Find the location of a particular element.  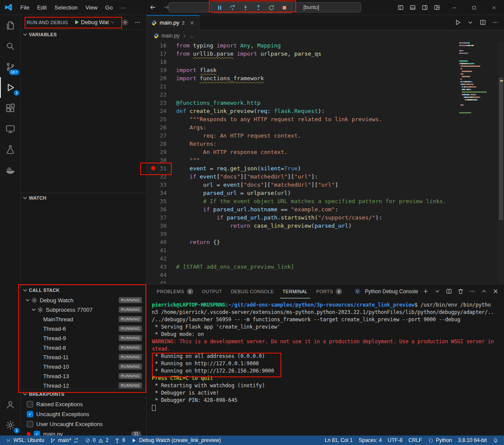

call-stack-item: MainThreadRUNNING is located at coordinates (84, 319).